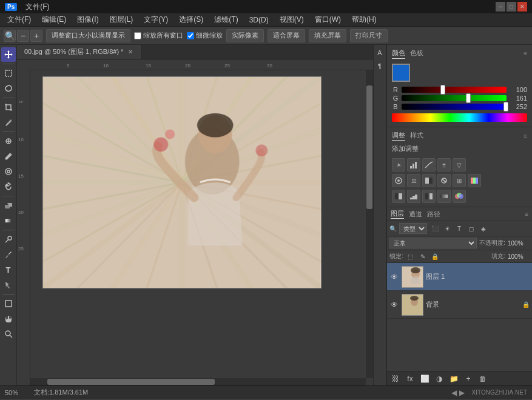 The width and height of the screenshot is (532, 400). What do you see at coordinates (483, 228) in the screenshot?
I see `smart-filter-icon: ◈` at bounding box center [483, 228].